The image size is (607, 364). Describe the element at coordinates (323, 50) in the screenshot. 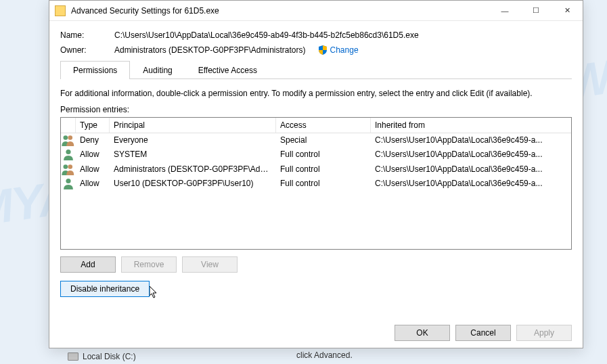

I see `shield-icon` at that location.